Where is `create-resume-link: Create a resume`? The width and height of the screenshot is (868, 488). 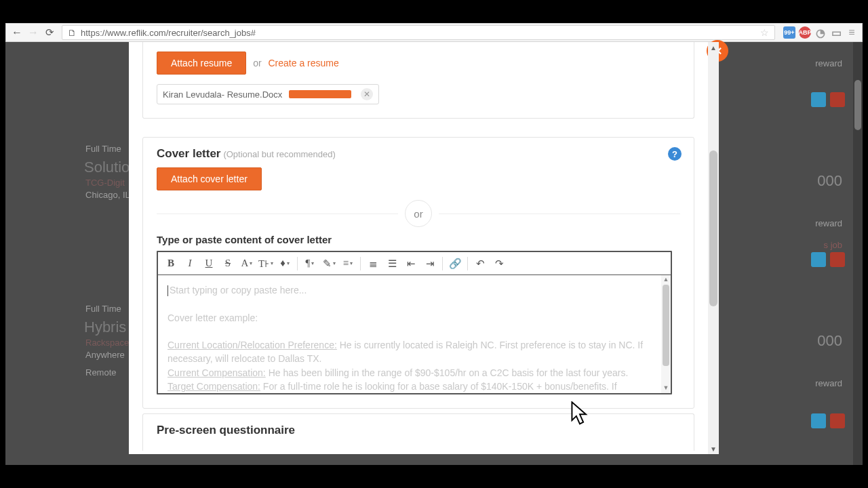 create-resume-link: Create a resume is located at coordinates (304, 63).